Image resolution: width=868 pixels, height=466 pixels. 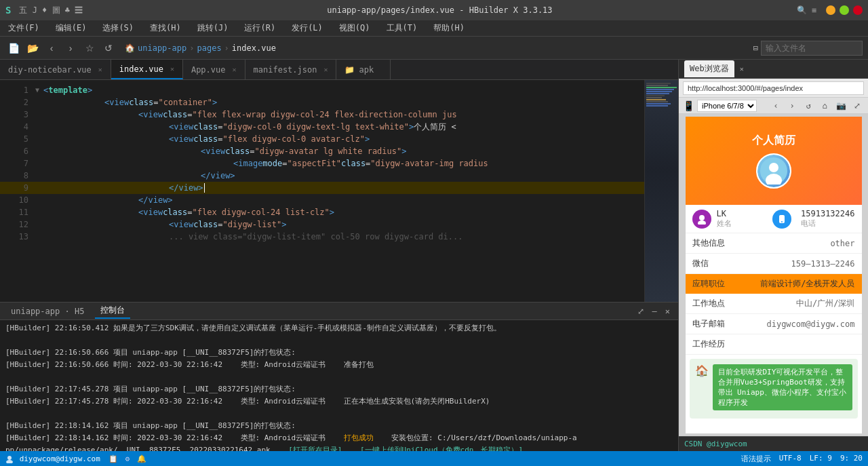 I want to click on code-line-11: 11 · <view class="flex diygw-col-24 list…, so click(x=322, y=212).